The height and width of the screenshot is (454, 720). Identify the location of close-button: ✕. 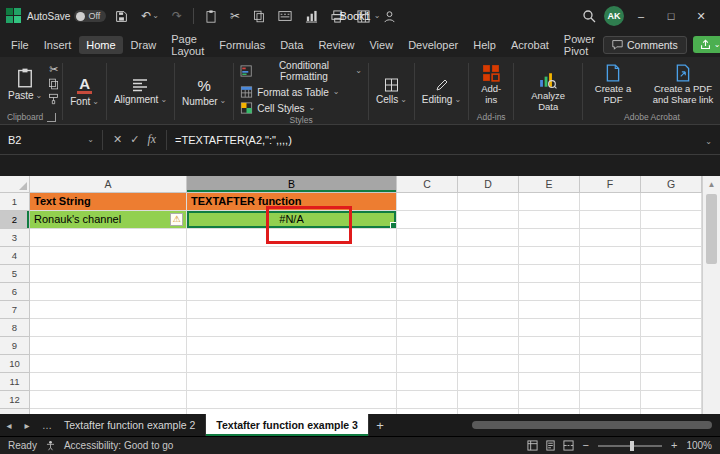
(701, 16).